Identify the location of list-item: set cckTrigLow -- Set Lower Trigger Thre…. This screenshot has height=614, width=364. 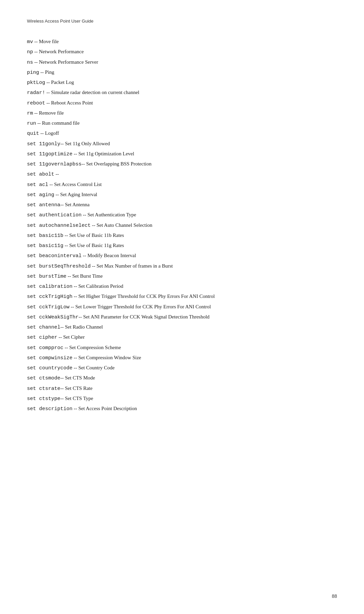
(182, 307).